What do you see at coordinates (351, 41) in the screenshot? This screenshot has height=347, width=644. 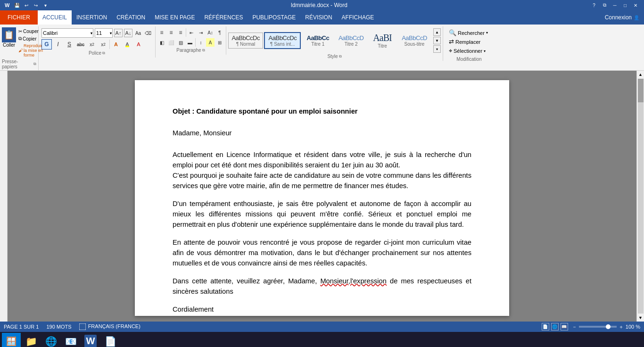 I see `style-titre2: AaBbCcD Titre 2` at bounding box center [351, 41].